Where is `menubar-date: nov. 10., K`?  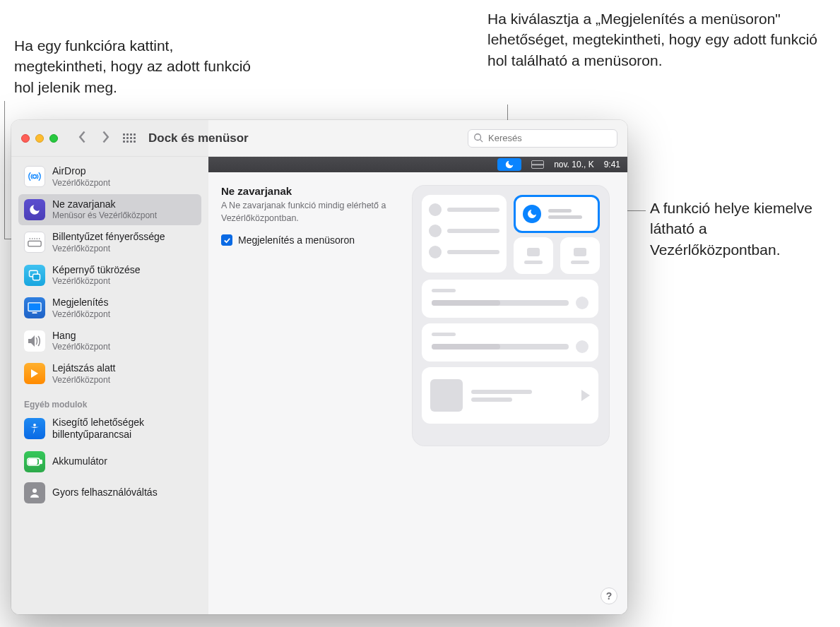 menubar-date: nov. 10., K is located at coordinates (574, 165).